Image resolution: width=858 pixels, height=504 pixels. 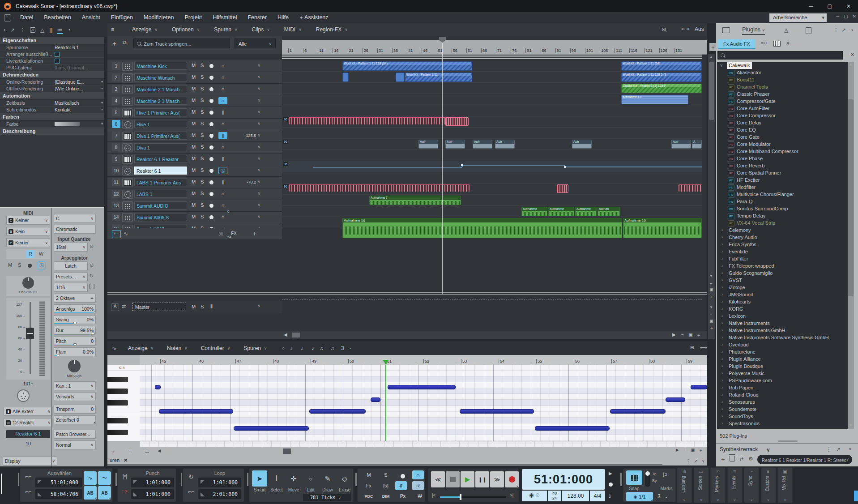 What do you see at coordinates (782, 87) in the screenshot?
I see `plugin-item: FXChannel Tools` at bounding box center [782, 87].